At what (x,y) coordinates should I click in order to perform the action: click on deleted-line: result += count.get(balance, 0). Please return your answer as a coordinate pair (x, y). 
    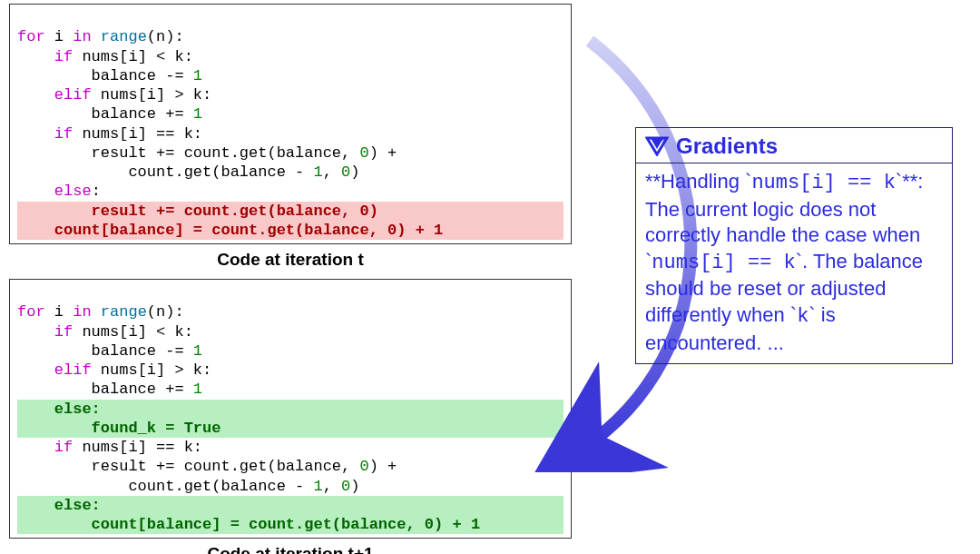
    Looking at the image, I should click on (290, 211).